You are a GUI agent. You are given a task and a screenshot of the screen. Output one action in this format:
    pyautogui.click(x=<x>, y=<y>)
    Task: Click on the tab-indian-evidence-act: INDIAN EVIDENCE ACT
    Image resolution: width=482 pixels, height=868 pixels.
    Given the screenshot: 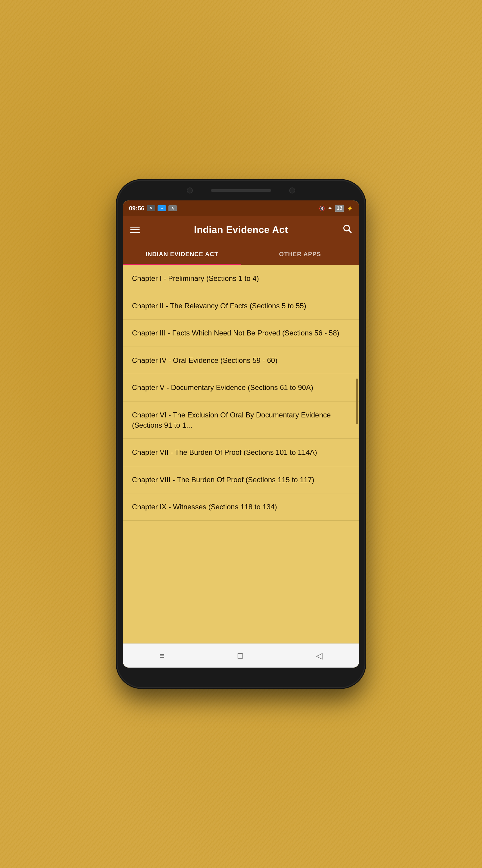 What is the action you would take?
    pyautogui.click(x=182, y=254)
    